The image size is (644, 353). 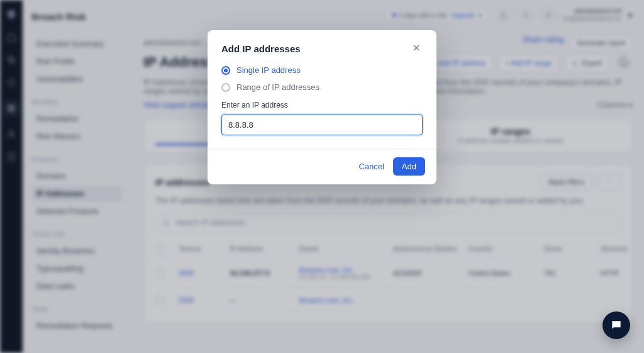 I want to click on add-button: Add, so click(x=409, y=166).